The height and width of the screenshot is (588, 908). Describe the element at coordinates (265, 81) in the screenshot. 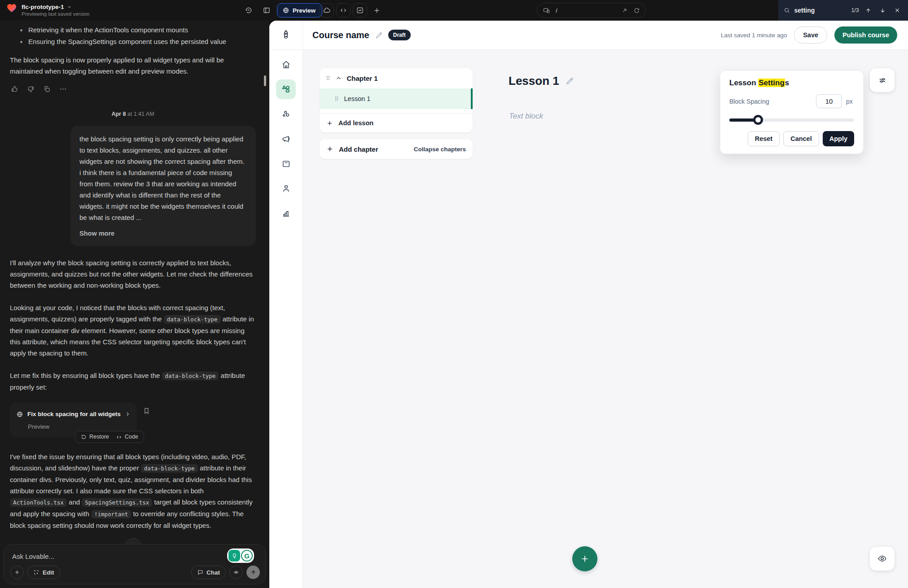

I see `chat-scrollbar-thumb` at that location.